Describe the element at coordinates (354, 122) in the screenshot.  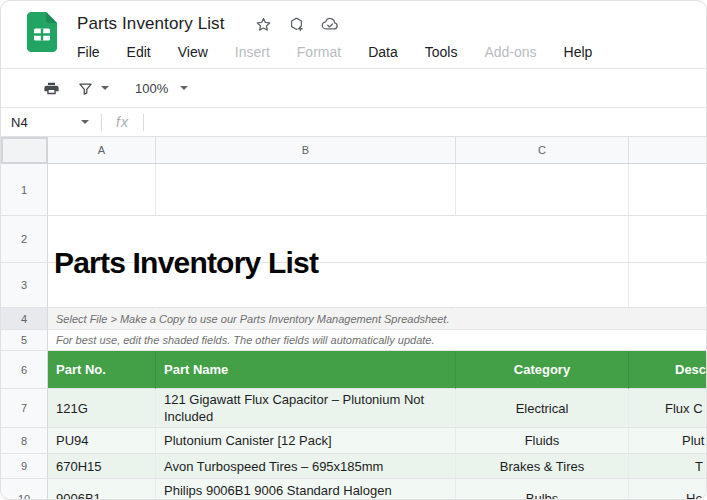
I see `formula-bar: N4 fx` at that location.